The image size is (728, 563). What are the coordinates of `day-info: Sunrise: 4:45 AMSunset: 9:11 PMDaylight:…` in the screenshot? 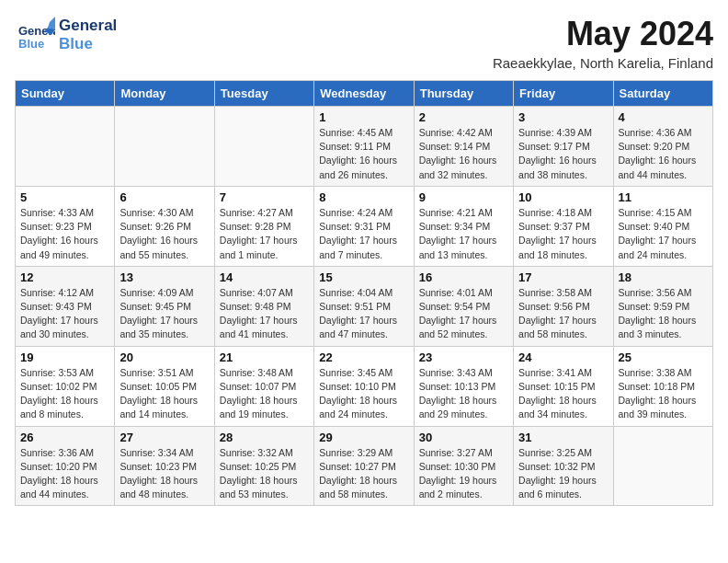 It's located at (364, 155).